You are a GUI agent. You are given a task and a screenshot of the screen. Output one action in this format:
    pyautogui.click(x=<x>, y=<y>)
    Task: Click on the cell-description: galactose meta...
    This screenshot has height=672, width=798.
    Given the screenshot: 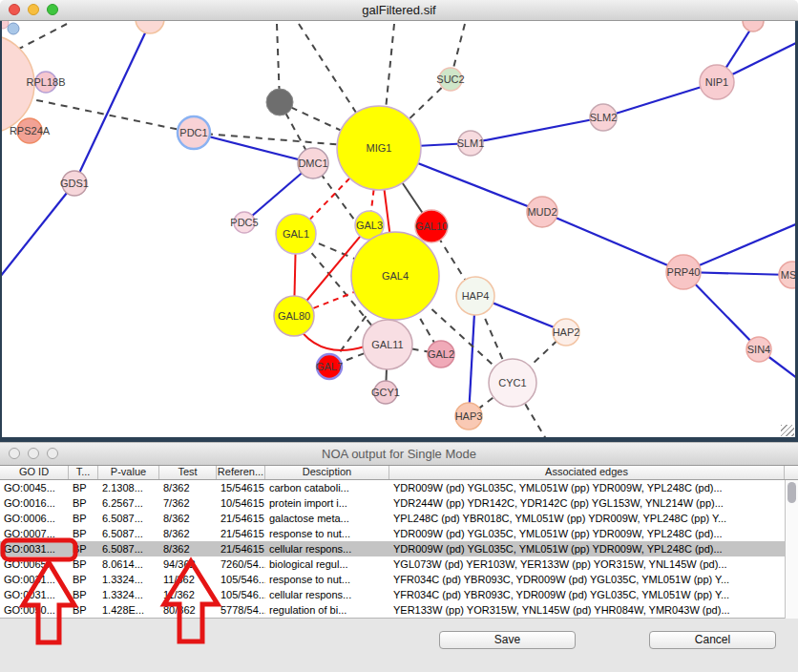 What is the action you would take?
    pyautogui.click(x=327, y=518)
    